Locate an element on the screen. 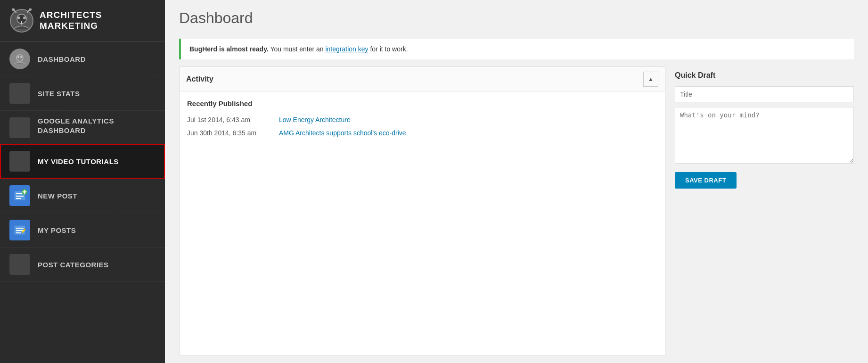  sidebar-item-dashboard: DASHBOARD is located at coordinates (82, 59).